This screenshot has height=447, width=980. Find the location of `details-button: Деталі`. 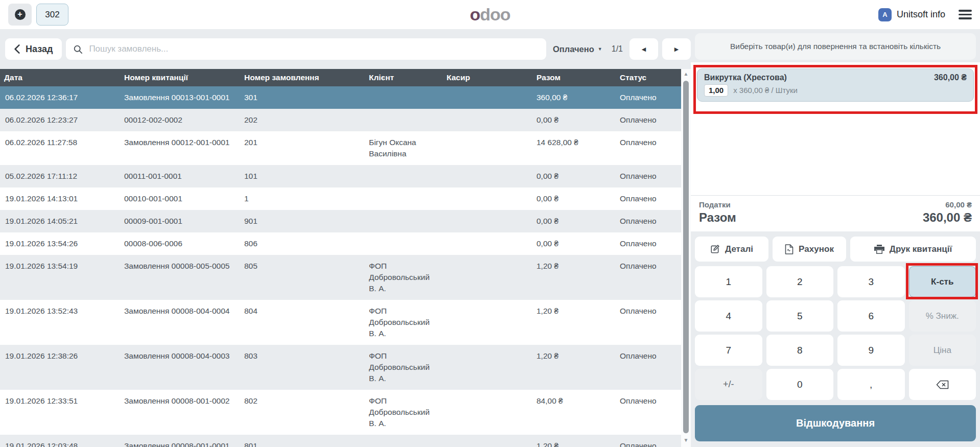

details-button: Деталі is located at coordinates (732, 249).